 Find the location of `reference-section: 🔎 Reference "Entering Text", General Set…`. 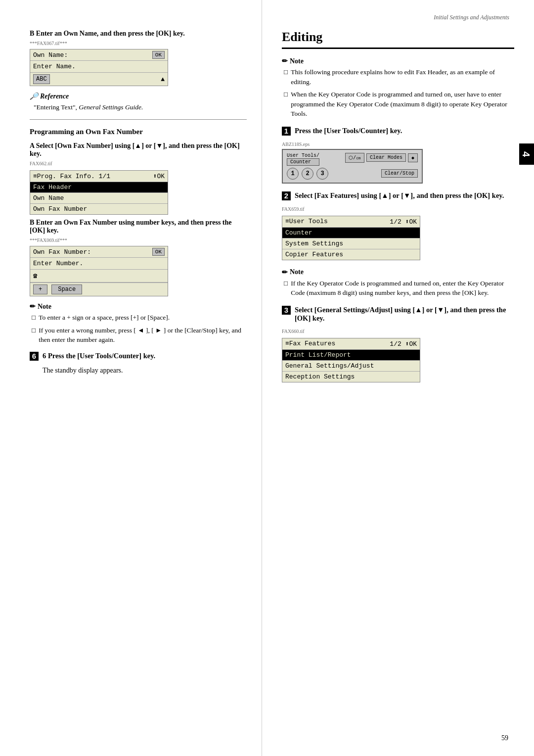

reference-section: 🔎 Reference "Entering Text", General Set… is located at coordinates (138, 102).